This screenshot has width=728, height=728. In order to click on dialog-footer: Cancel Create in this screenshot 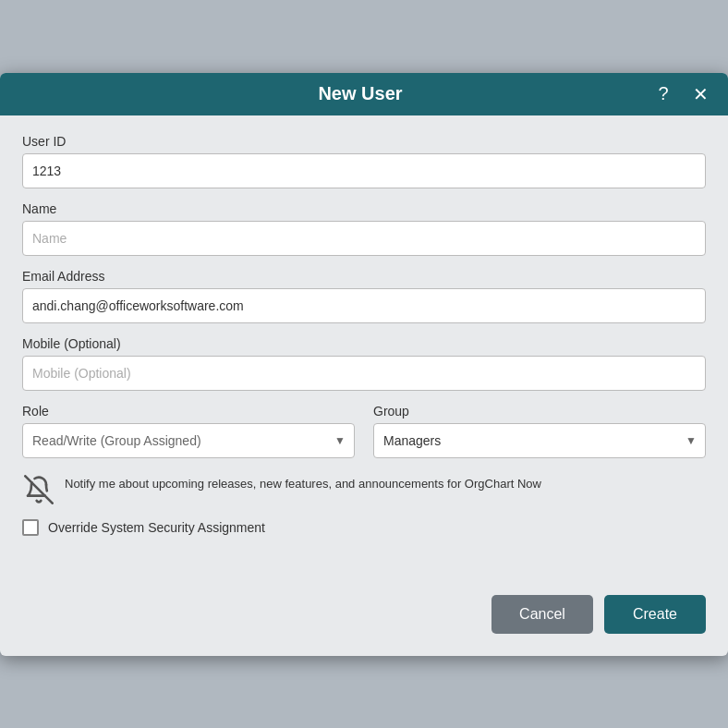, I will do `click(364, 621)`.